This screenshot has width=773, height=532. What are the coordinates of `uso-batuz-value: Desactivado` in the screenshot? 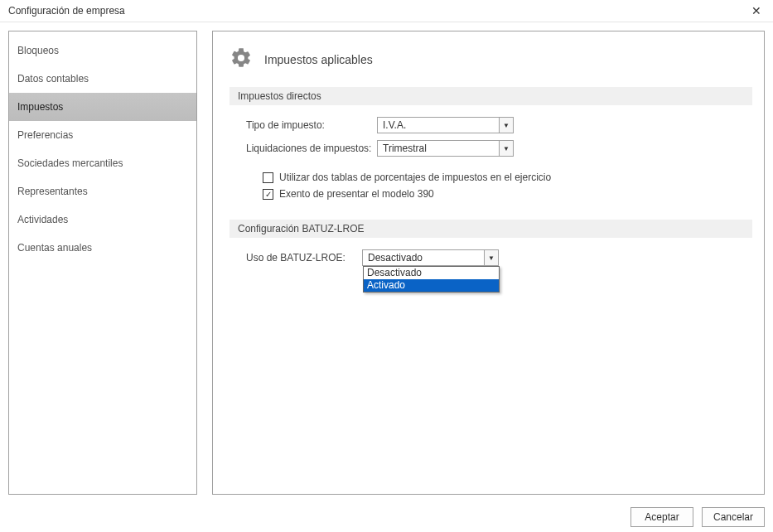 It's located at (423, 258).